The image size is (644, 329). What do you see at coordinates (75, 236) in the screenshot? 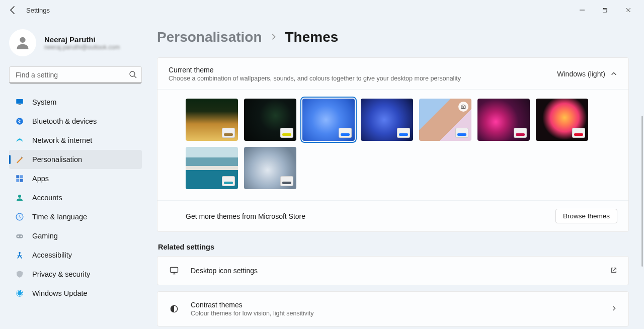
I see `sidebar-item-gaming: Gaming` at bounding box center [75, 236].